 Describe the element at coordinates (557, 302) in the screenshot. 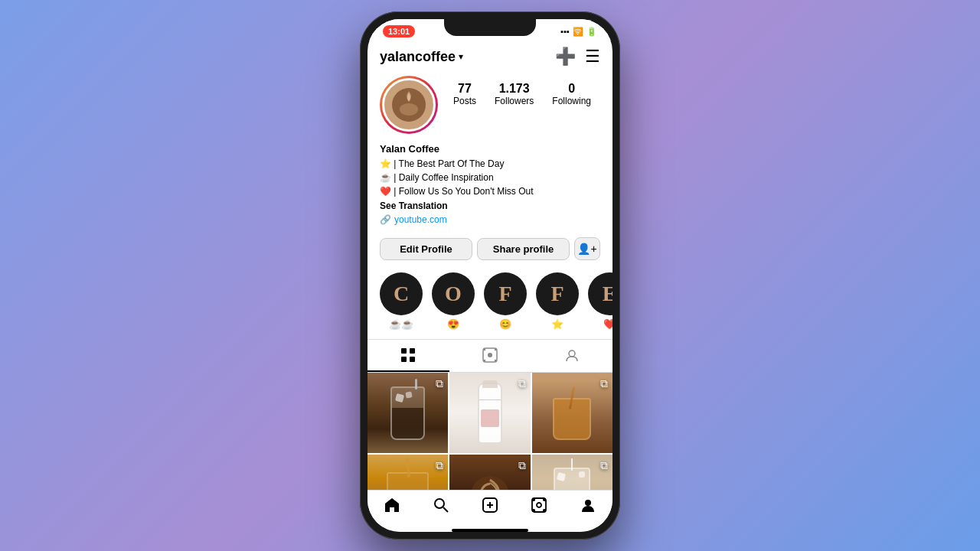

I see `highlight-f2: F ⭐` at that location.